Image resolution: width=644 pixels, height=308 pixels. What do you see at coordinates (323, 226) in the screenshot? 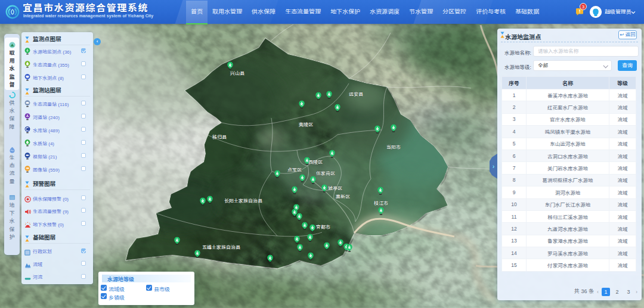
I see `svg-text: 宜都市` at bounding box center [323, 226].